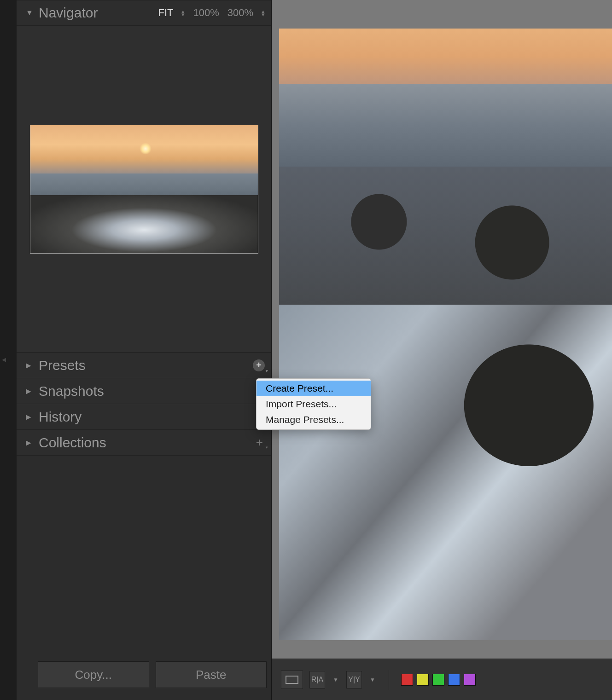 The width and height of the screenshot is (612, 700). Describe the element at coordinates (438, 680) in the screenshot. I see `color-label-green` at that location.